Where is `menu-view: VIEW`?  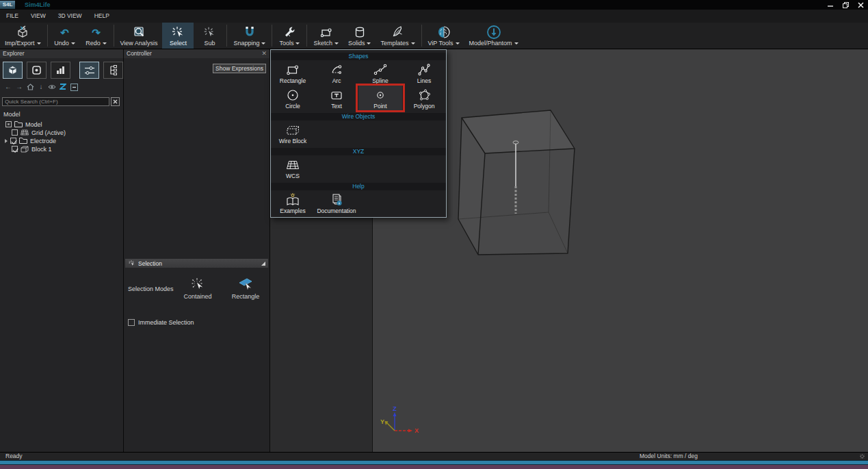
menu-view: VIEW is located at coordinates (38, 16).